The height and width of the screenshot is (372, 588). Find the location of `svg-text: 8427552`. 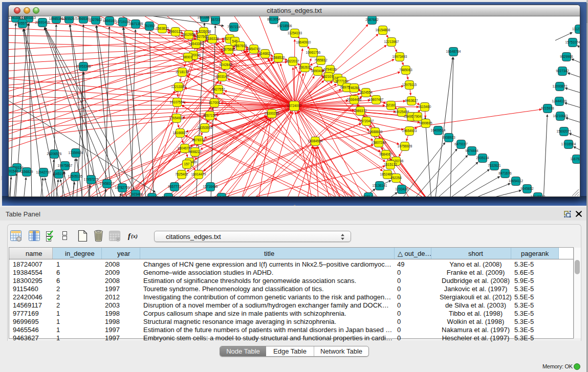

svg-text: 8427552 is located at coordinates (219, 89).